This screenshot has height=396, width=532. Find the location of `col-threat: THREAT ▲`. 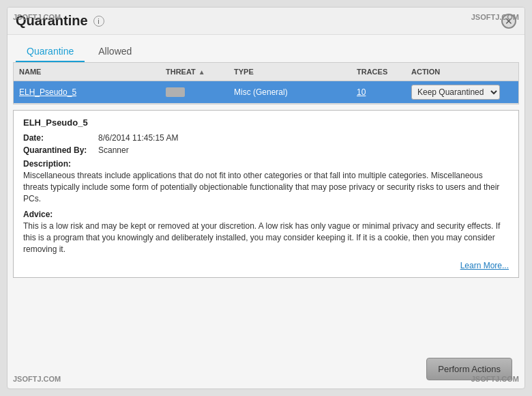

col-threat: THREAT ▲ is located at coordinates (194, 72).